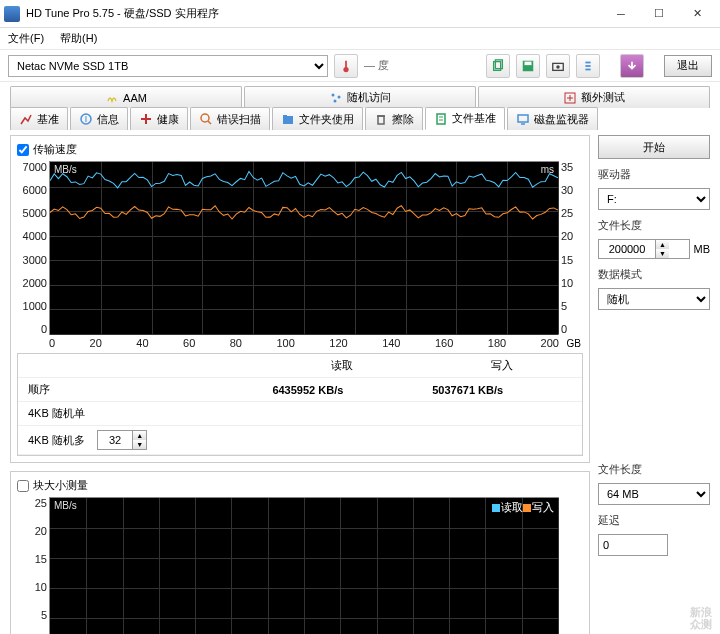 This screenshot has width=720, height=634. Describe the element at coordinates (498, 66) in the screenshot. I see `copy-icon` at that location.